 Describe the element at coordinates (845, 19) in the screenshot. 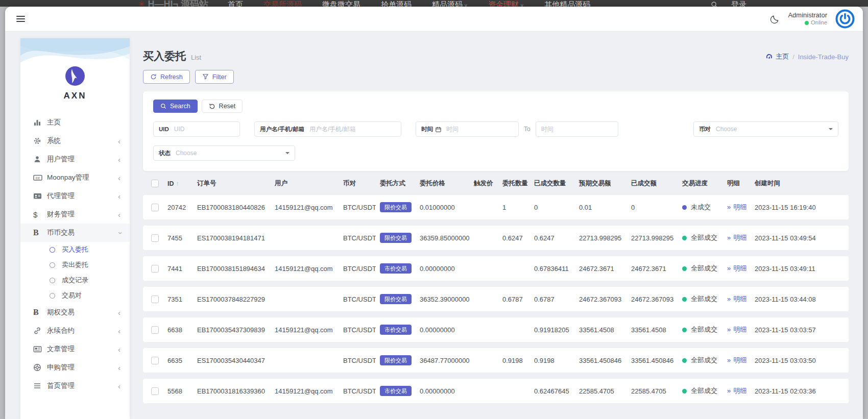

I see `avatar-power-icon` at that location.